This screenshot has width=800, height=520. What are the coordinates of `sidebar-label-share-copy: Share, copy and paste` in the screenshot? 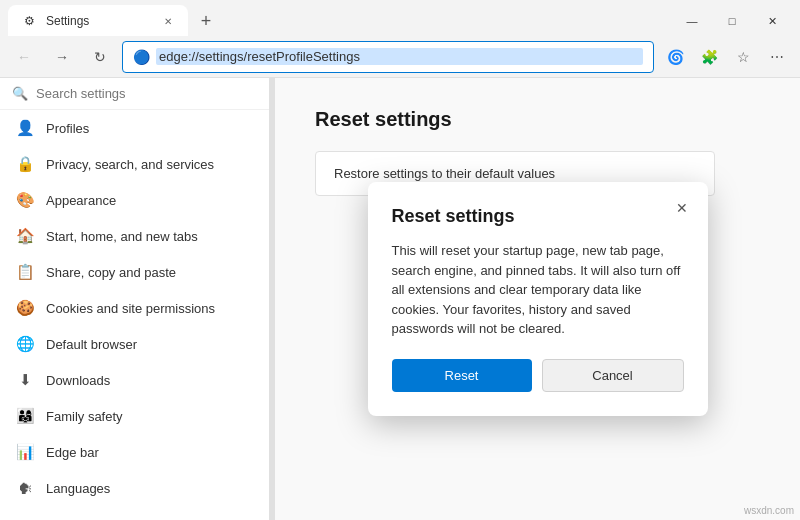 It's located at (111, 272).